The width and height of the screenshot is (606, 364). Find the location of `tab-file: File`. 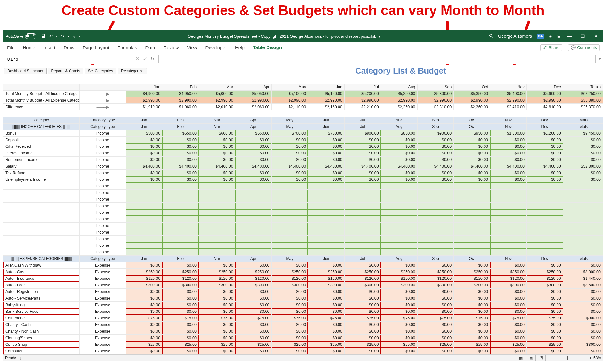

tab-file: File is located at coordinates (11, 48).